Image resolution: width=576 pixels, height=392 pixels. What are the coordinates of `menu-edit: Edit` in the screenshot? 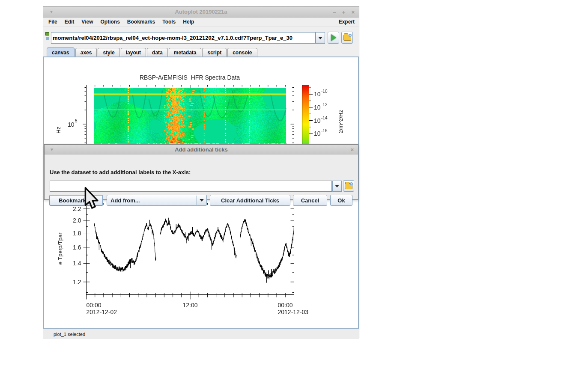 It's located at (69, 22).